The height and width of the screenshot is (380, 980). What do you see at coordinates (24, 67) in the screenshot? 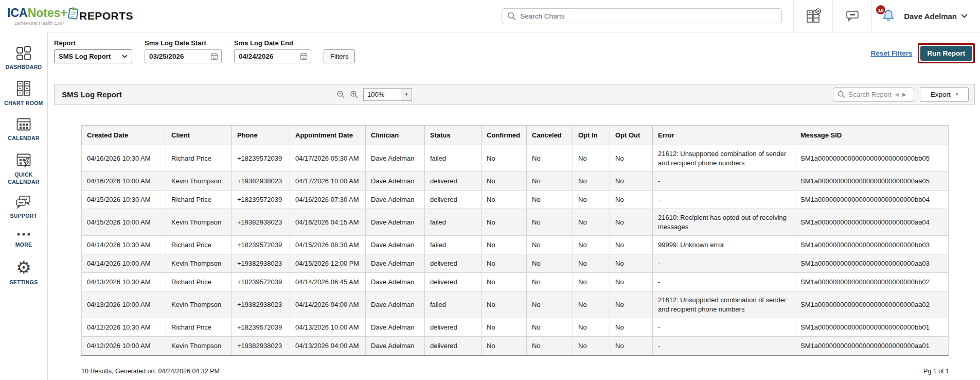
I see `sidebar-label: DASHBOARD` at bounding box center [24, 67].